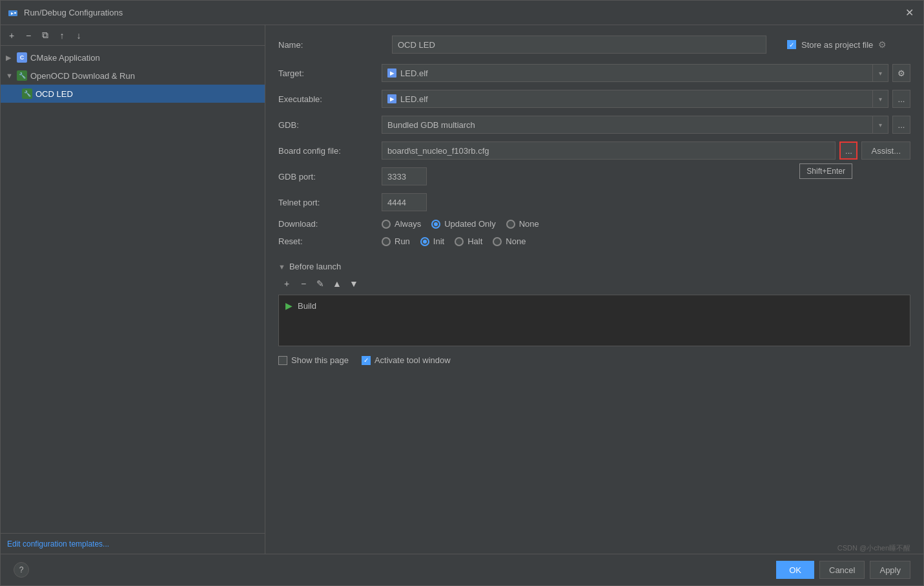 The height and width of the screenshot is (586, 924). I want to click on target-dropdown-arrow: ▾, so click(880, 73).